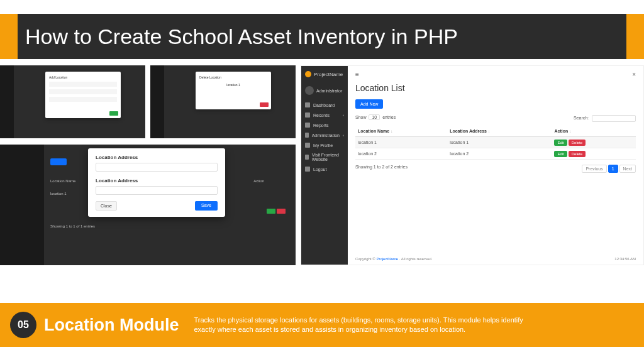 This screenshot has width=644, height=362. What do you see at coordinates (325, 169) in the screenshot?
I see `sidebar-item-logout: Logout` at bounding box center [325, 169].